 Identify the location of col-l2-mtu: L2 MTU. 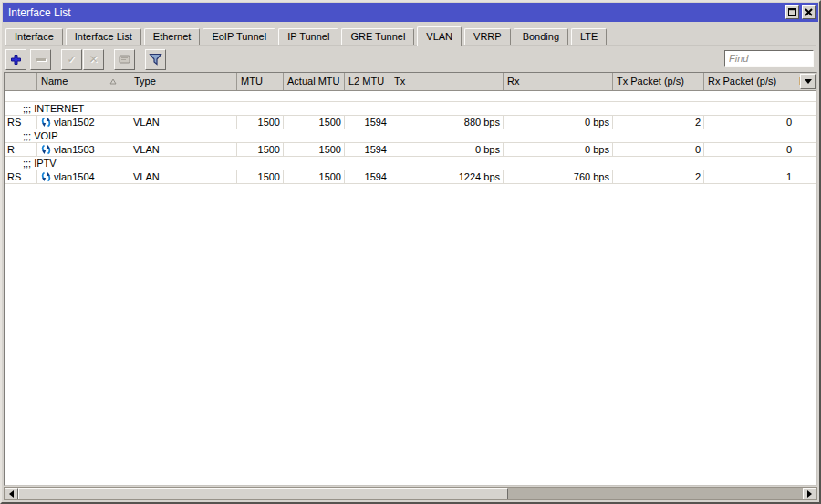
(368, 82).